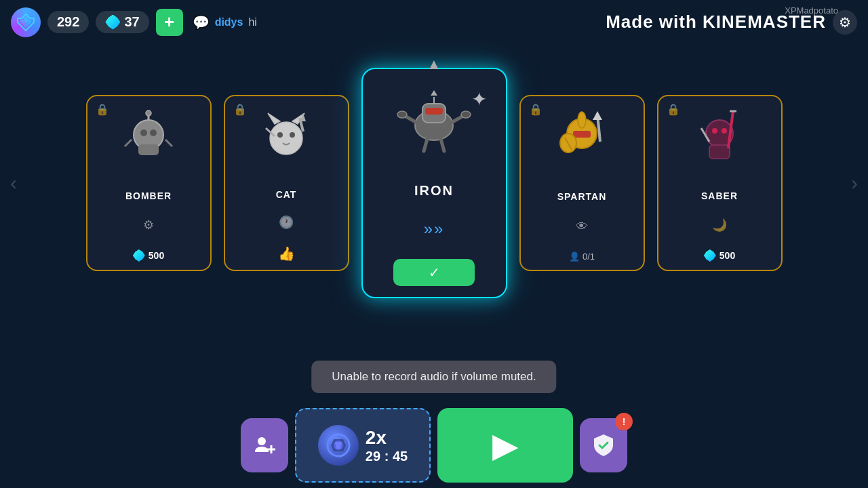 This screenshot has width=868, height=488. Describe the element at coordinates (286, 222) in the screenshot. I see `cat-symbol: 🕐` at that location.